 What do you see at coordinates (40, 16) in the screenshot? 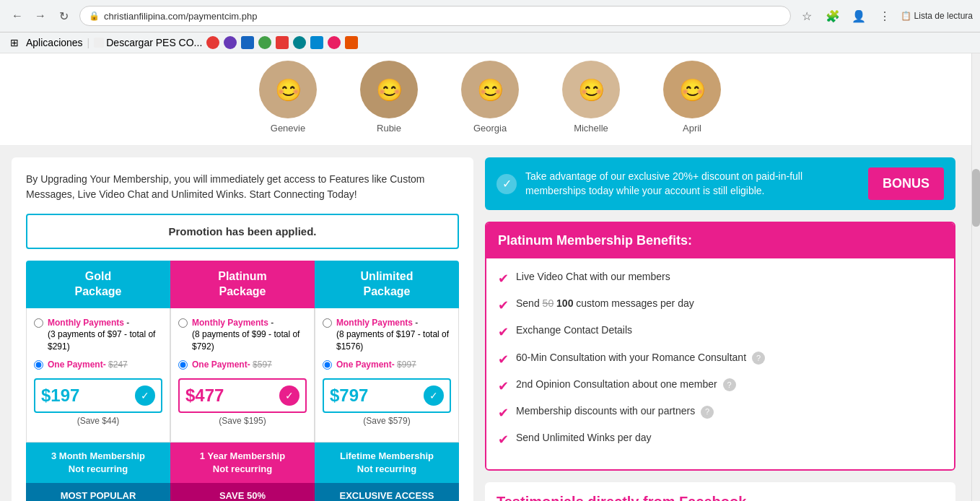
I see `nav-buttons: ← → ↻` at bounding box center [40, 16].